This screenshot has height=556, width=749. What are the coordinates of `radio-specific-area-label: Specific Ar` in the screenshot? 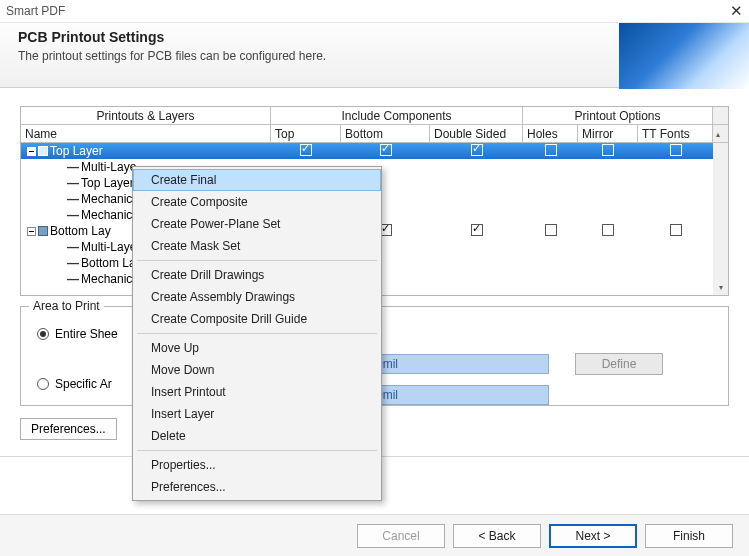 It's located at (84, 384).